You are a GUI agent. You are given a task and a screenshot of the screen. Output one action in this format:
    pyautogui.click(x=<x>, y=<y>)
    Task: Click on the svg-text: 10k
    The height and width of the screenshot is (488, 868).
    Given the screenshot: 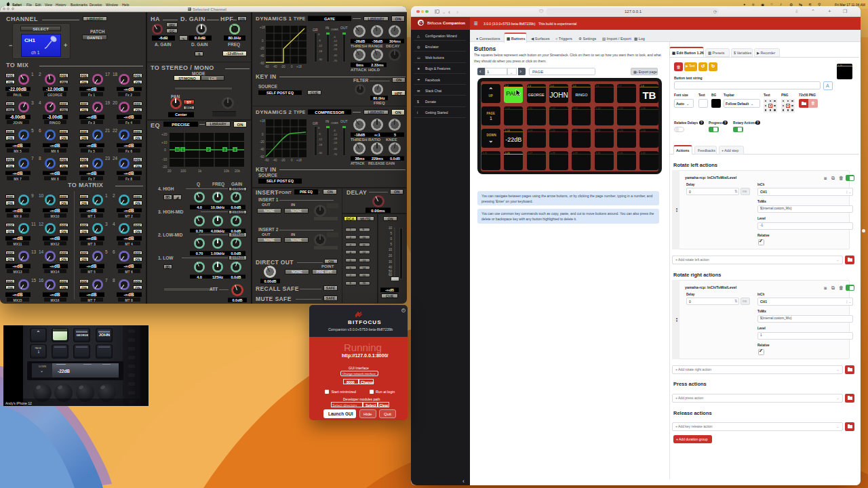 What is the action you would take?
    pyautogui.click(x=226, y=171)
    